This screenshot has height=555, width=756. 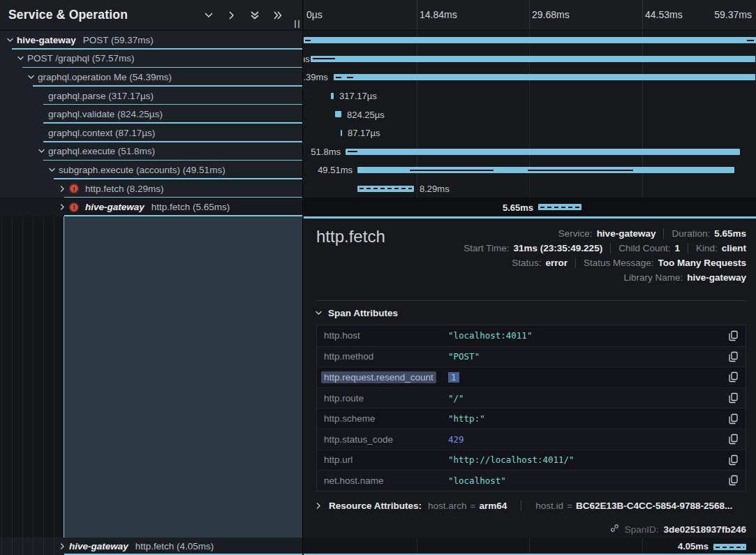 I want to click on resource-value: arm64, so click(x=493, y=505).